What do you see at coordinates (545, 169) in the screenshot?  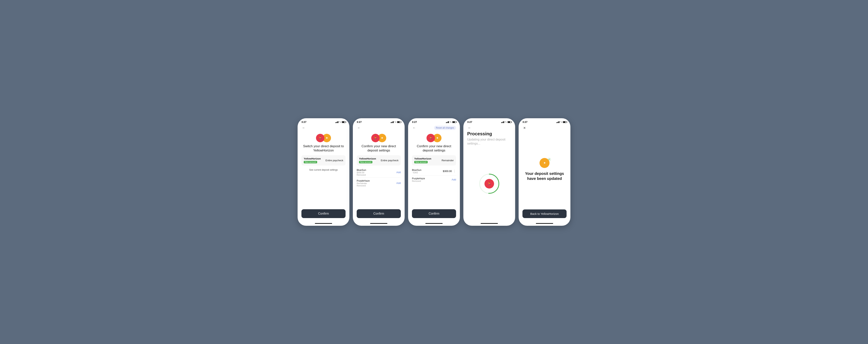 I see `success-content: ✦ ✓ Your deposit settings have been upda…` at bounding box center [545, 169].